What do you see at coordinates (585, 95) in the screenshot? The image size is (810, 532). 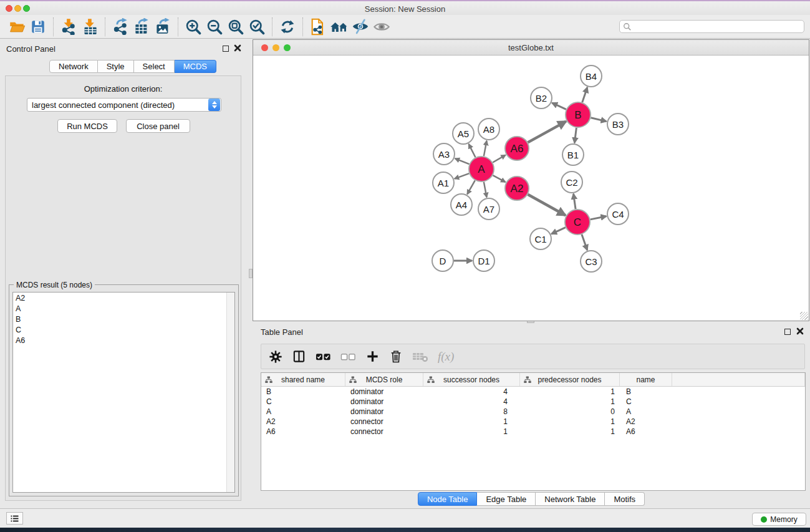 I see `edge-B-B4` at bounding box center [585, 95].